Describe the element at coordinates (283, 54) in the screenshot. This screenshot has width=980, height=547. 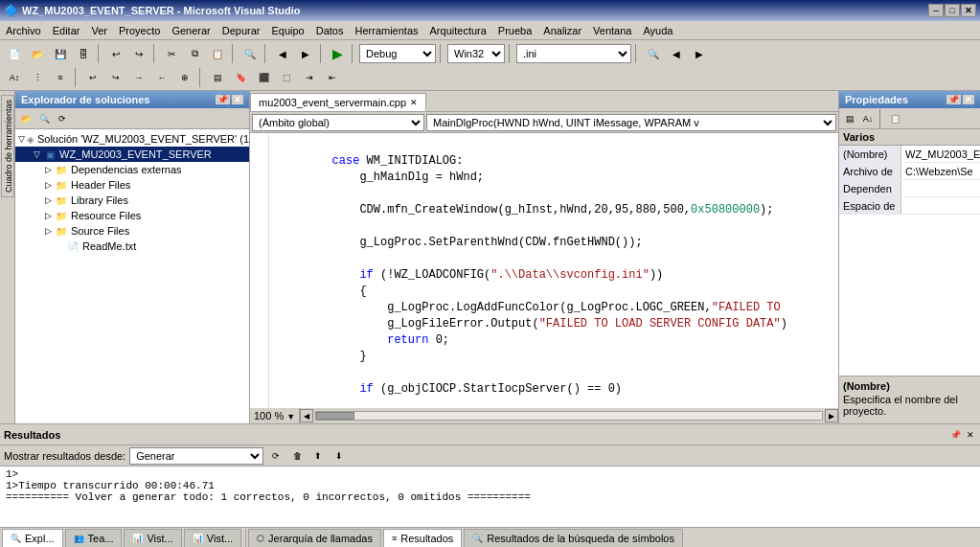
I see `back-button: ◀` at that location.